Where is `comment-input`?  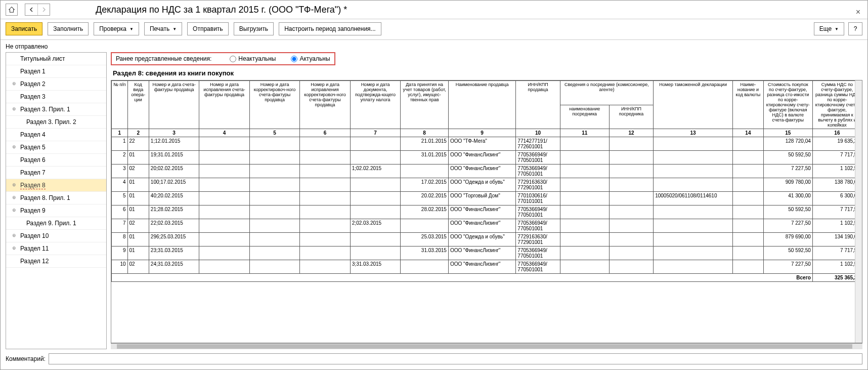 comment-input is located at coordinates (455, 359).